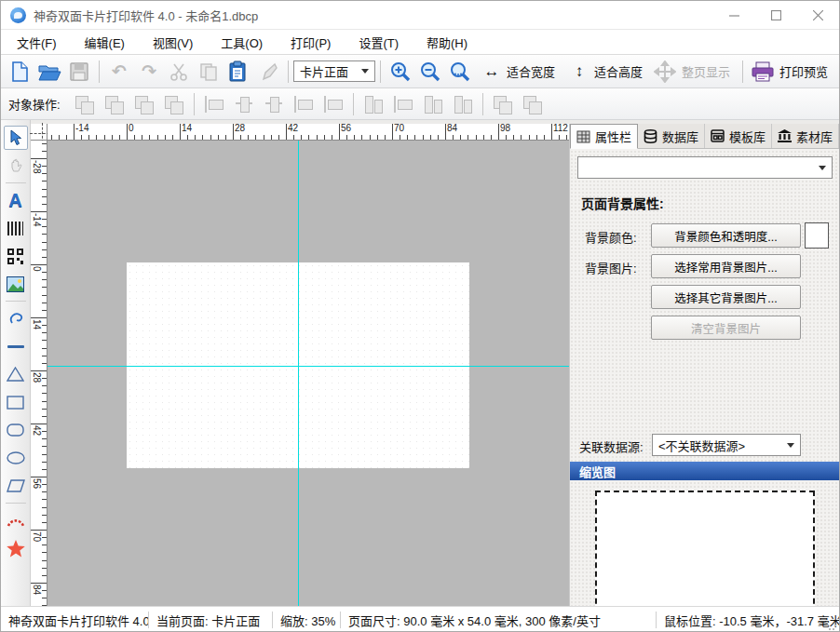 The width and height of the screenshot is (840, 632). What do you see at coordinates (16, 166) in the screenshot?
I see `hand-icon` at bounding box center [16, 166].